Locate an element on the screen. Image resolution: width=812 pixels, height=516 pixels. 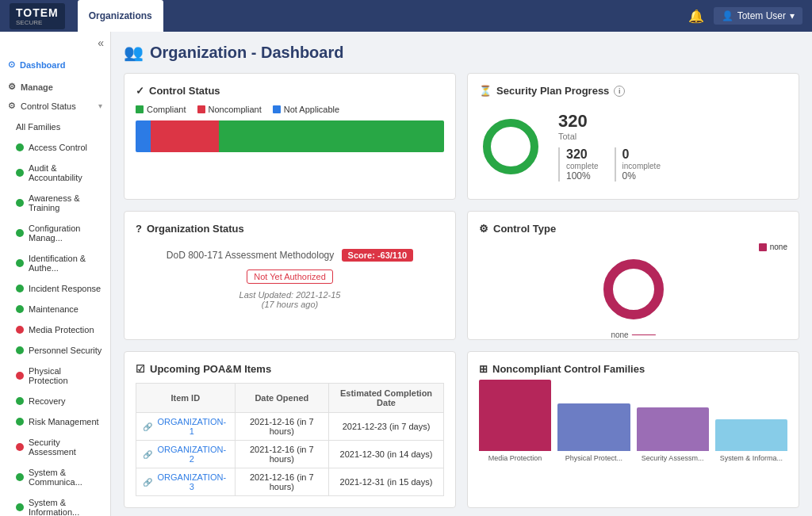
control-type-title: ⚙ Control Type is located at coordinates (633, 228).